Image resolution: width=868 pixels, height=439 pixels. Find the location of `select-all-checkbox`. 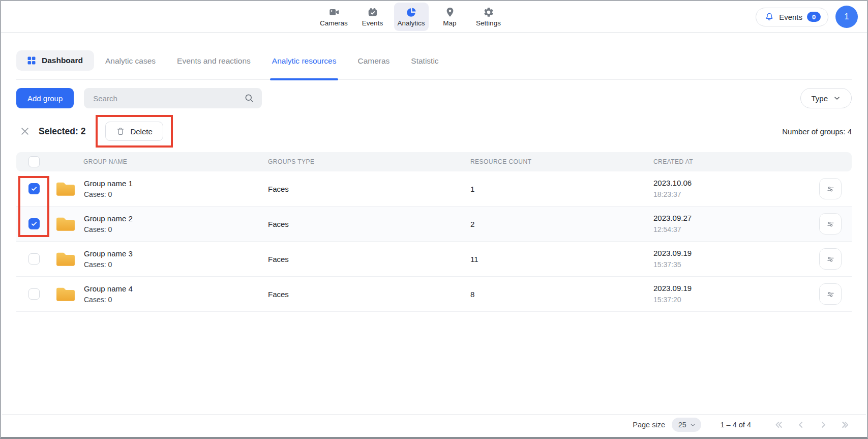

select-all-checkbox is located at coordinates (34, 162).